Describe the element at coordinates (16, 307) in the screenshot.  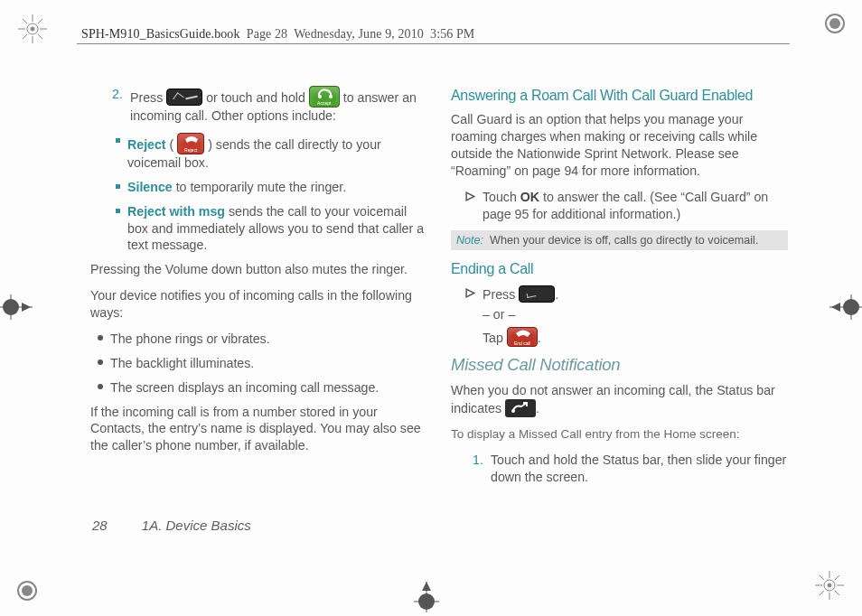
I see `reg-mark-left` at that location.